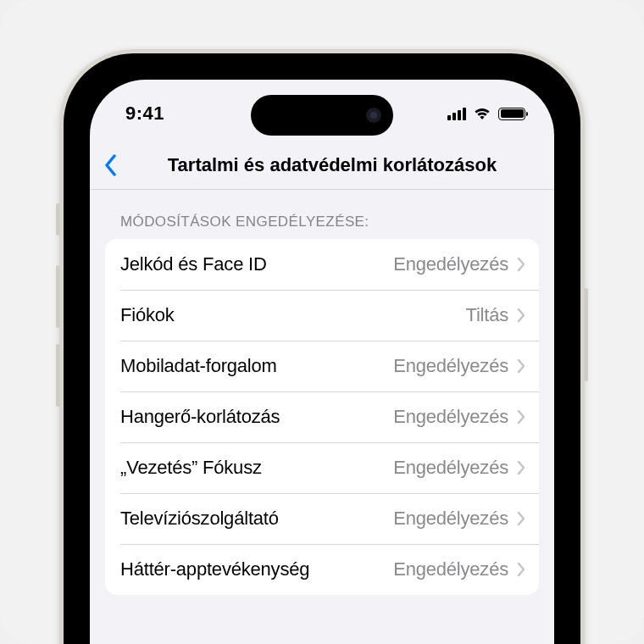  I want to click on status-icons, so click(486, 114).